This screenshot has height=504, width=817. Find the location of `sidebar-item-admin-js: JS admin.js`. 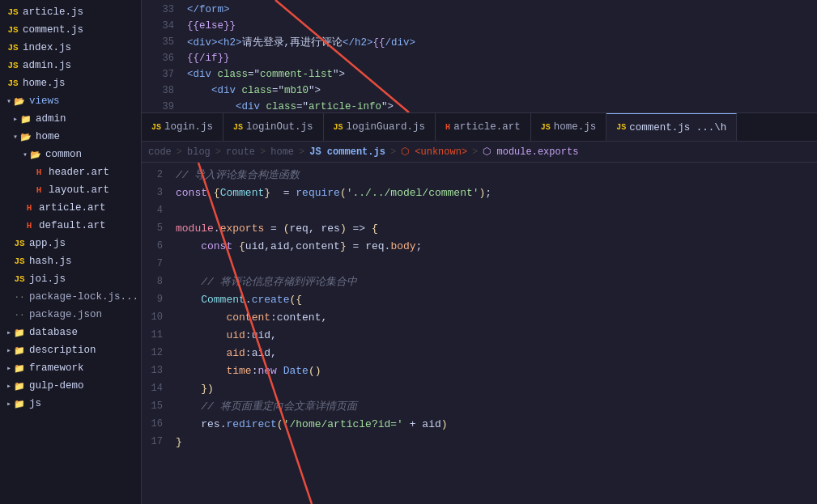

sidebar-item-admin-js: JS admin.js is located at coordinates (70, 66).